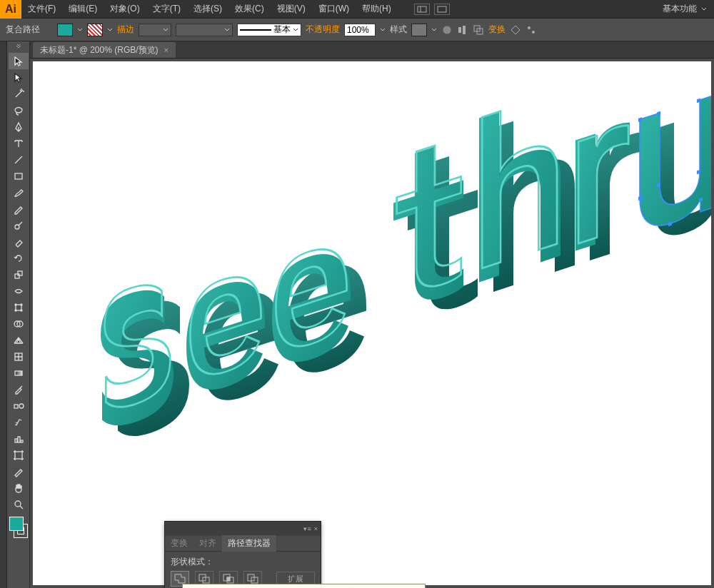 Image resolution: width=714 pixels, height=588 pixels. What do you see at coordinates (179, 544) in the screenshot?
I see `tab-transform: 变换` at bounding box center [179, 544].